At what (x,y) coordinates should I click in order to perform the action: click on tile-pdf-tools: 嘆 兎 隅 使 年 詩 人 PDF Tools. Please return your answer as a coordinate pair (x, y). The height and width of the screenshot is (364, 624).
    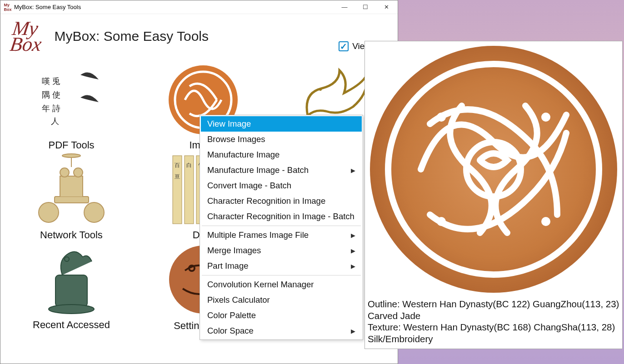
    Looking at the image, I should click on (71, 106).